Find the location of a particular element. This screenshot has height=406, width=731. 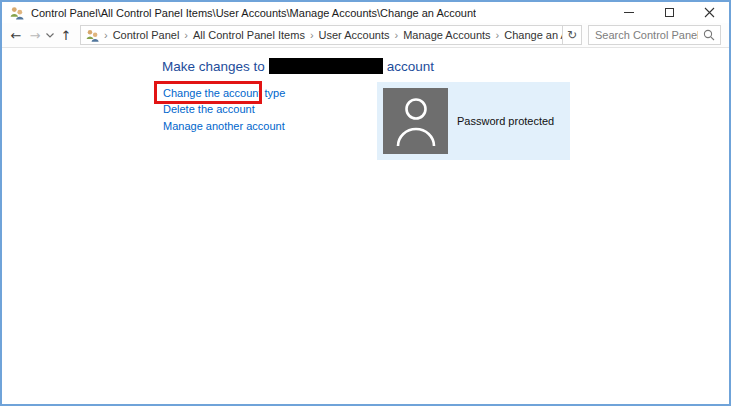

heading-suffix: account is located at coordinates (410, 66).